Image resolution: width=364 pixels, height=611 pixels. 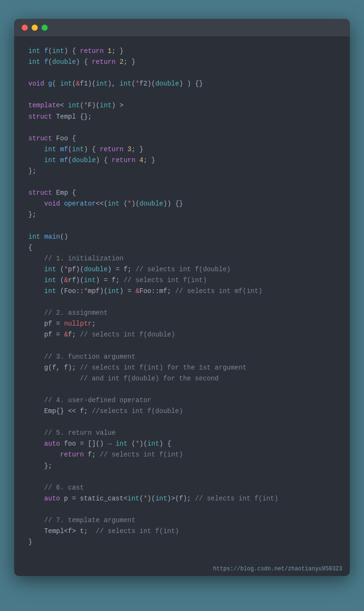 What do you see at coordinates (182, 149) in the screenshot?
I see `code-line-10: int mf(int) { return 3; }` at bounding box center [182, 149].